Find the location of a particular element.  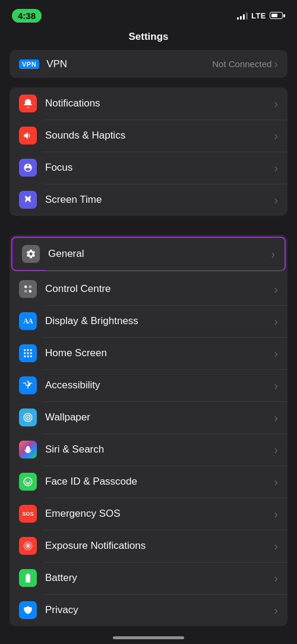

settings-item-home-screen: Home Screen is located at coordinates (148, 353).